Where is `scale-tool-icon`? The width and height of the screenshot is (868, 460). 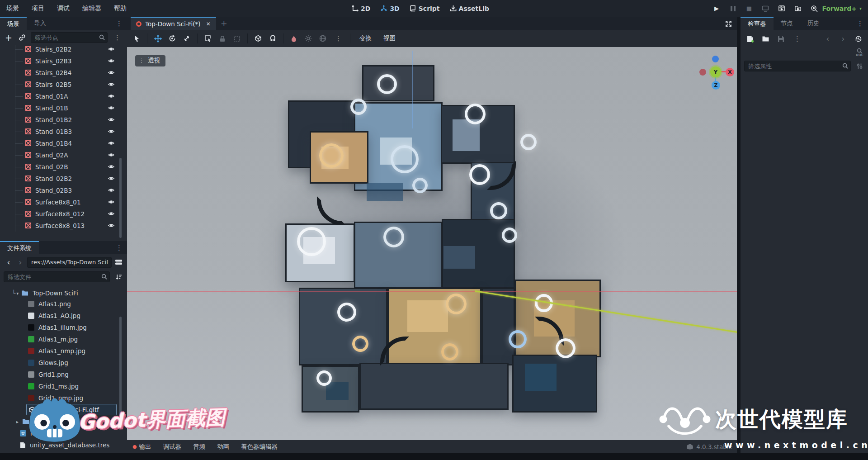
scale-tool-icon is located at coordinates (187, 38).